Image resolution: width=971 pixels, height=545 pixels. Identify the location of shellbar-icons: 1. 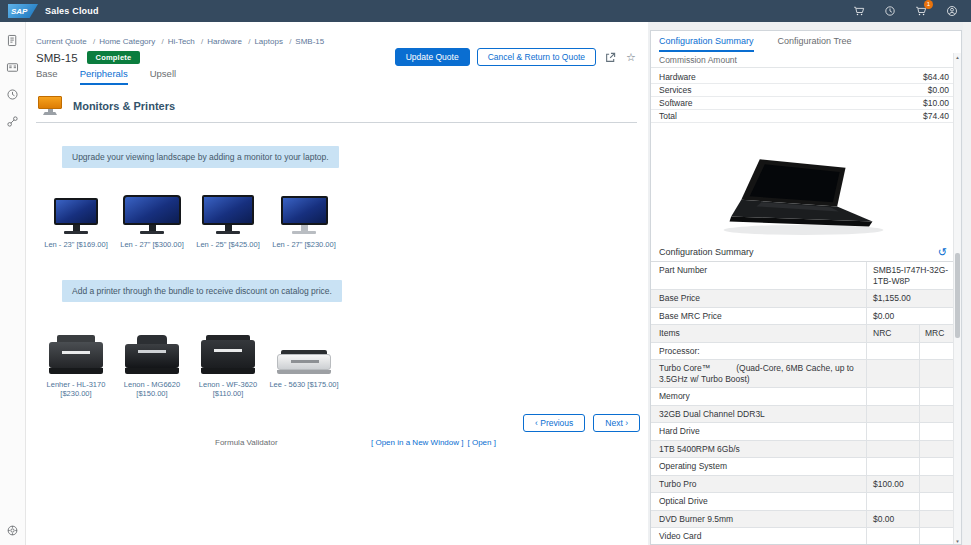
(908, 11).